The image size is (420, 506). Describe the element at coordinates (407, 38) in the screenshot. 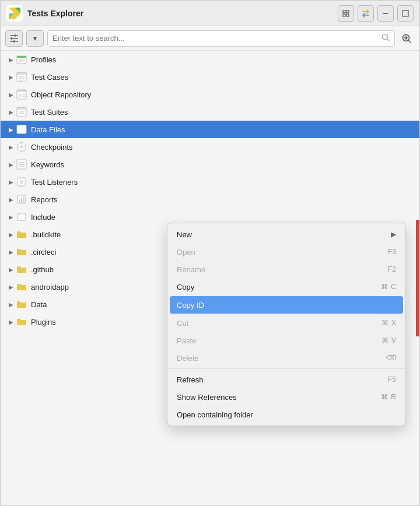

I see `add-search-icon` at that location.